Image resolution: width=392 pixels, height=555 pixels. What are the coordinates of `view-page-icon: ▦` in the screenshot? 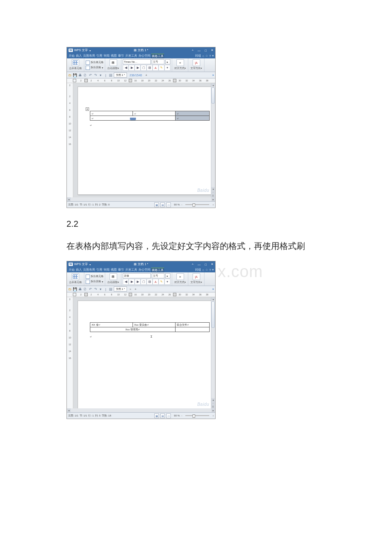 It's located at (157, 416).